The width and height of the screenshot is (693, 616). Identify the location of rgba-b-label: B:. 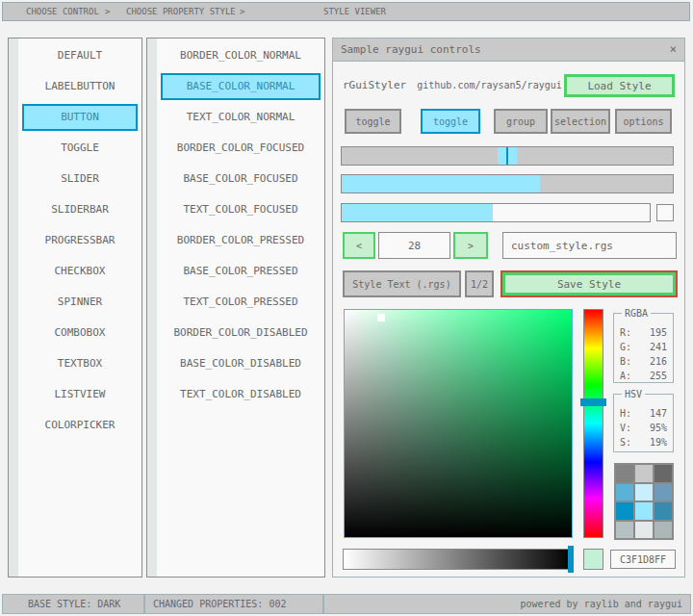
(626, 362).